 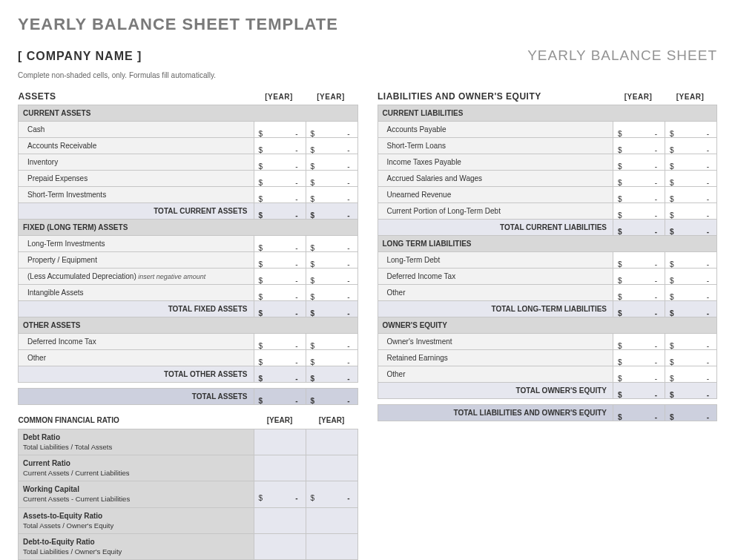 I want to click on table-row: Other$-$-, so click(x=188, y=358).